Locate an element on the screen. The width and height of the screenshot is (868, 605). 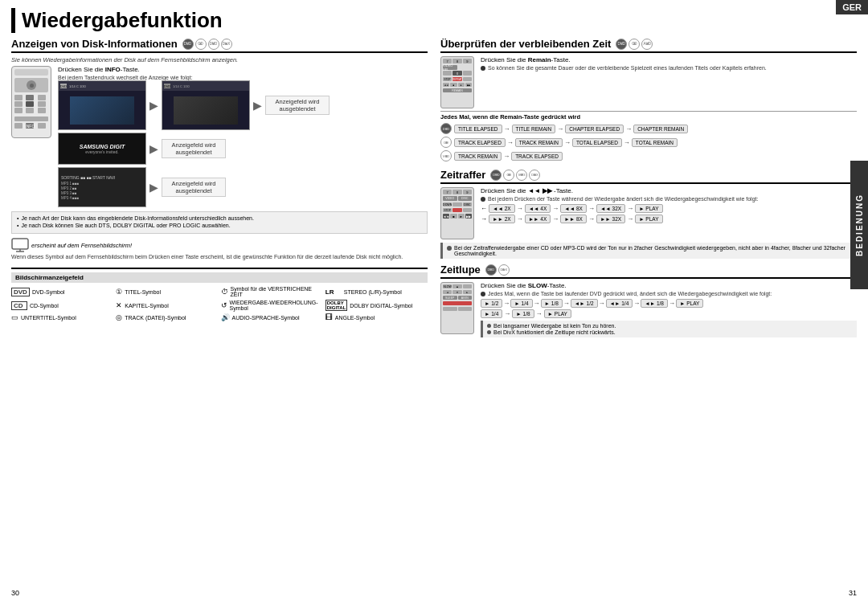
arrow-3: ▶ is located at coordinates (154, 149).